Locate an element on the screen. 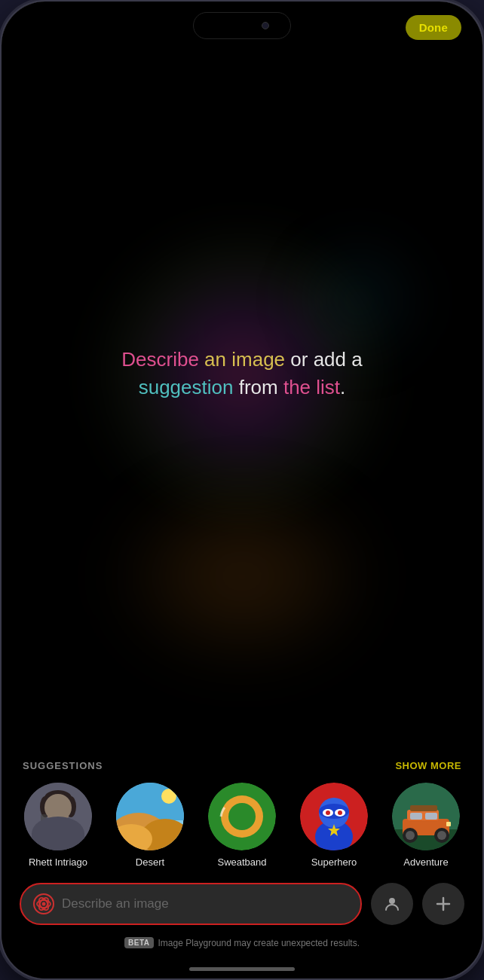  suggestion-name-superhero: Superhero is located at coordinates (335, 862).